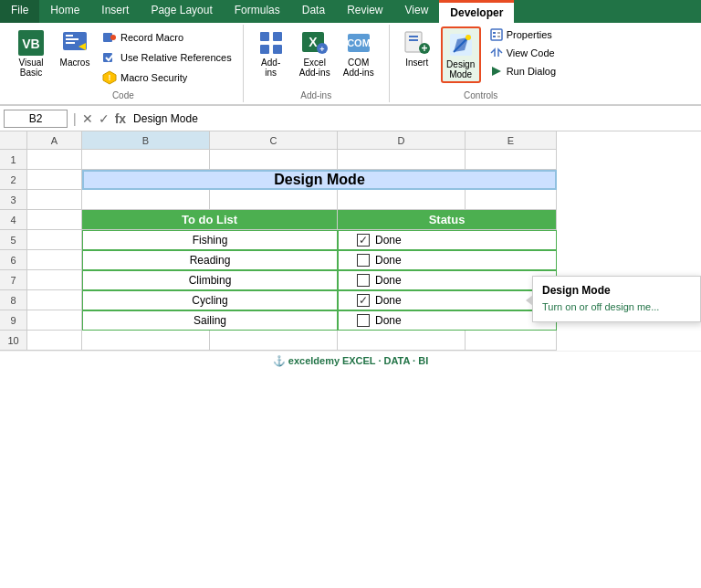 This screenshot has height=588, width=701. What do you see at coordinates (365, 11) in the screenshot?
I see `tab-review: Review` at bounding box center [365, 11].